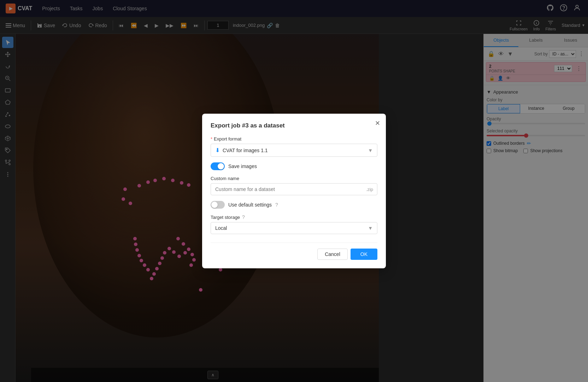  I want to click on modal-title: Export job #3 as a dataset, so click(294, 126).